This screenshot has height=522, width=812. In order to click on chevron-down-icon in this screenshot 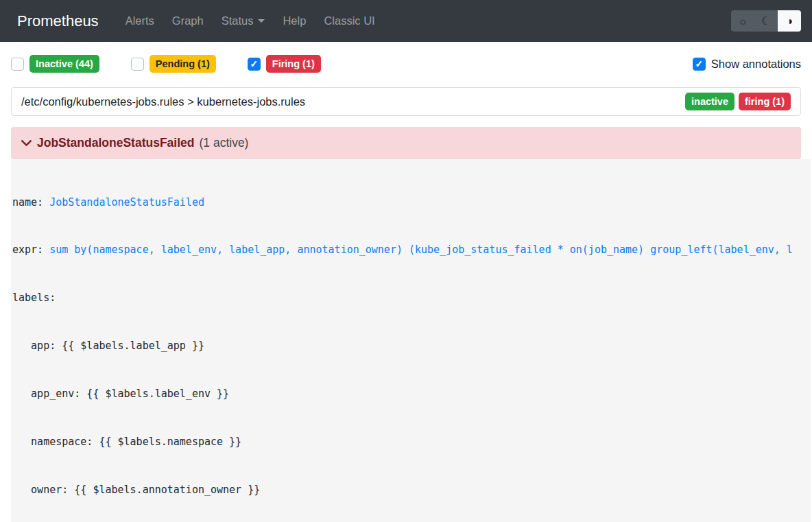, I will do `click(26, 143)`.